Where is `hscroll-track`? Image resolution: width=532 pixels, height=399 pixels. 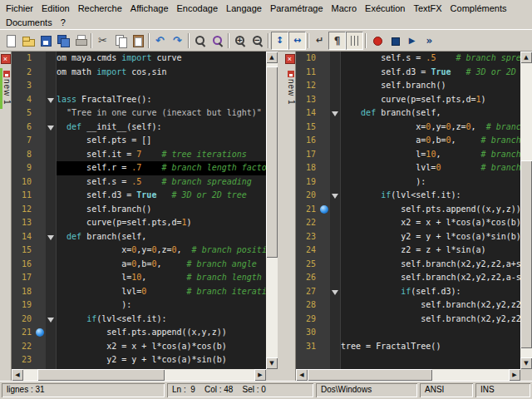 hscroll-track is located at coordinates (139, 375).